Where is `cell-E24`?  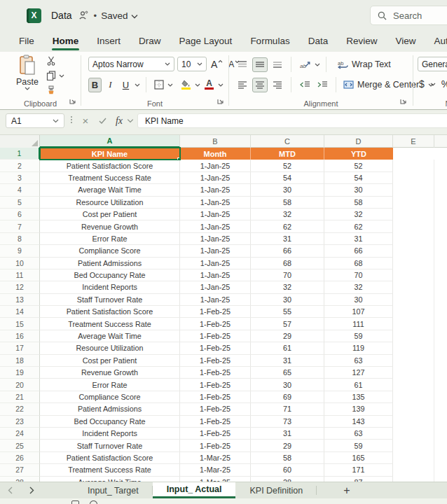 cell-E24 is located at coordinates (413, 434).